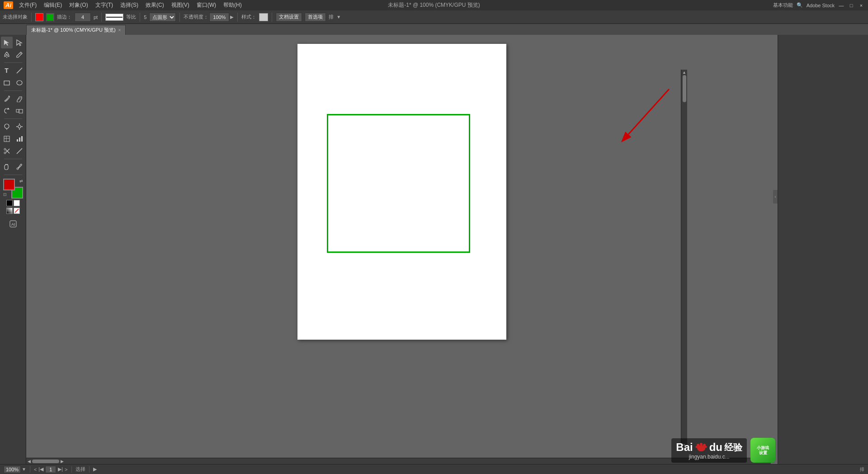  What do you see at coordinates (232, 5) in the screenshot?
I see `menu-help: 帮助(H)` at bounding box center [232, 5].